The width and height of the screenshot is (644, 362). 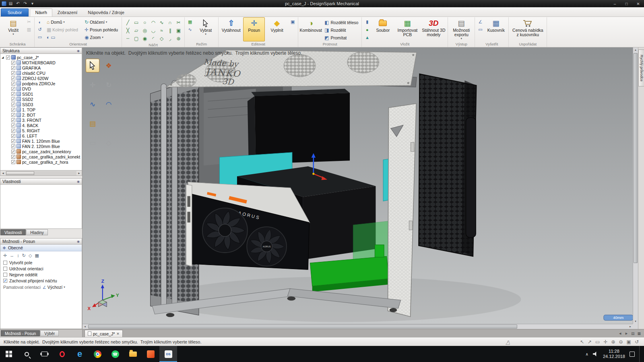 What do you see at coordinates (206, 29) in the screenshot?
I see `select-button: Vybrat ▾` at bounding box center [206, 29].